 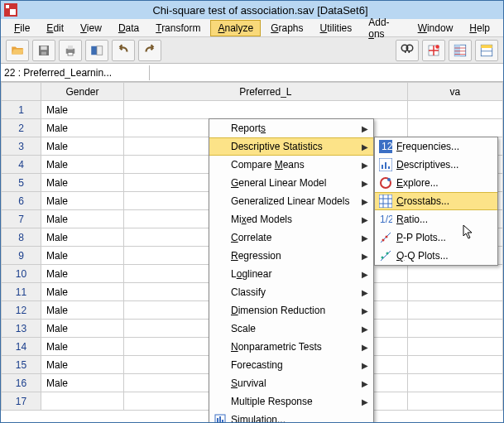 I want to click on undo-button, so click(x=123, y=50).